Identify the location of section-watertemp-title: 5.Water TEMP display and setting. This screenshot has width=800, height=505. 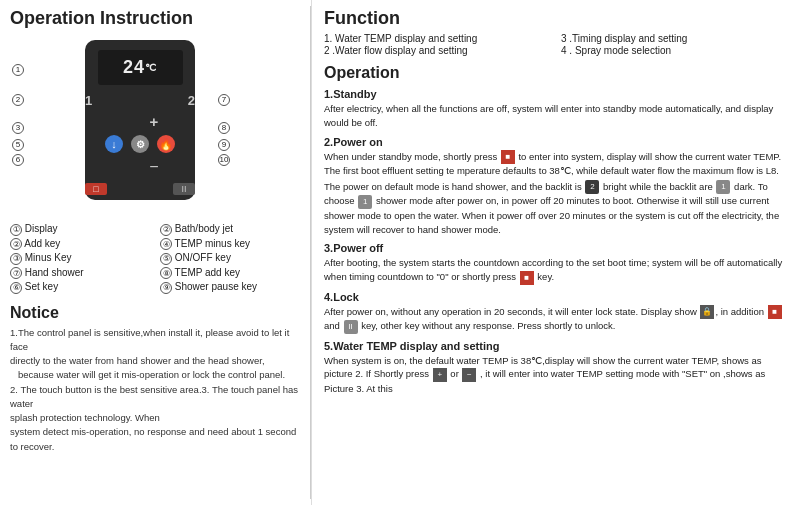
(556, 346).